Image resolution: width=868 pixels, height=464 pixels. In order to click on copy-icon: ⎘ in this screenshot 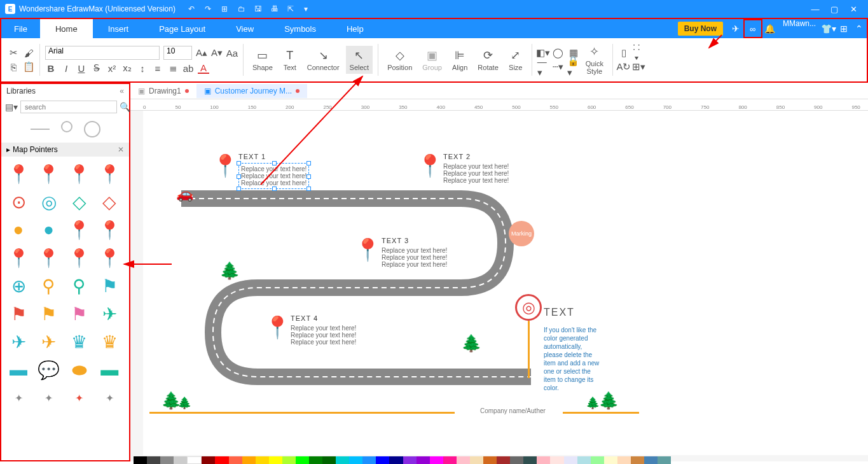, I will do `click(13, 67)`.